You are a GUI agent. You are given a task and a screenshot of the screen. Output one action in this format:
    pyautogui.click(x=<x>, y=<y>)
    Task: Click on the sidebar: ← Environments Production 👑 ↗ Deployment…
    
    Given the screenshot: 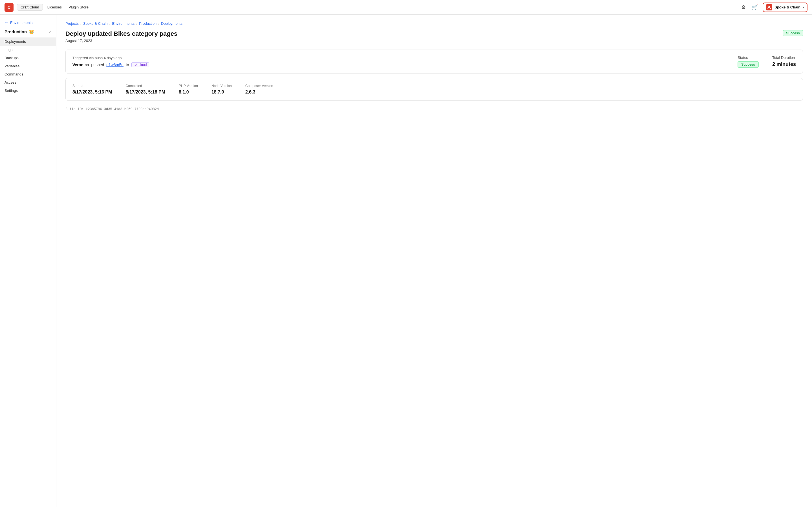 What is the action you would take?
    pyautogui.click(x=28, y=261)
    